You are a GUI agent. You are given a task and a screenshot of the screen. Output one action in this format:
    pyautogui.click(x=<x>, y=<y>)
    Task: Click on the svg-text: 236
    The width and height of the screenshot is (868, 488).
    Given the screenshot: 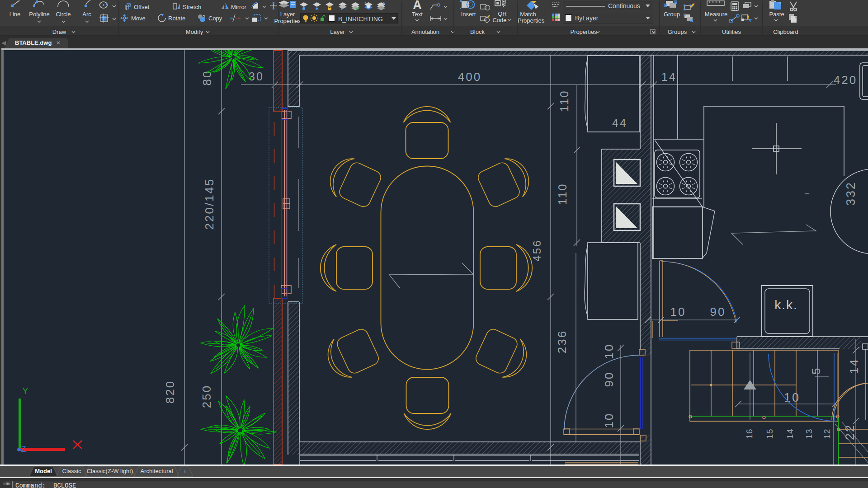 What is the action you would take?
    pyautogui.click(x=562, y=342)
    